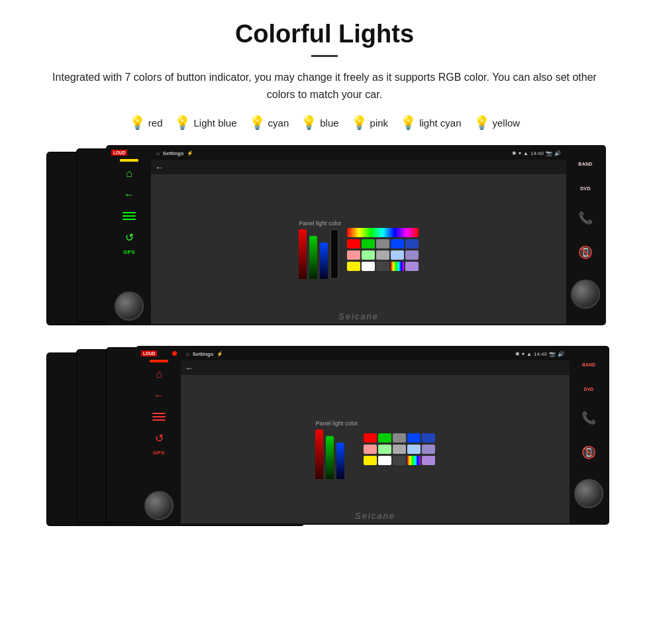 The image size is (649, 644). What do you see at coordinates (159, 438) in the screenshot?
I see `refresh-button-bottom: ↺` at bounding box center [159, 438].